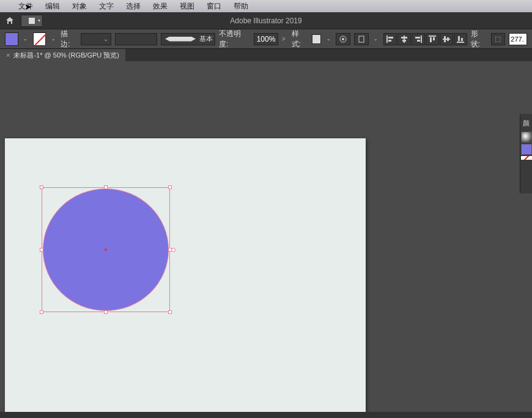 This screenshot has width=532, height=418. I want to click on right-panel-dock: 颜, so click(526, 154).